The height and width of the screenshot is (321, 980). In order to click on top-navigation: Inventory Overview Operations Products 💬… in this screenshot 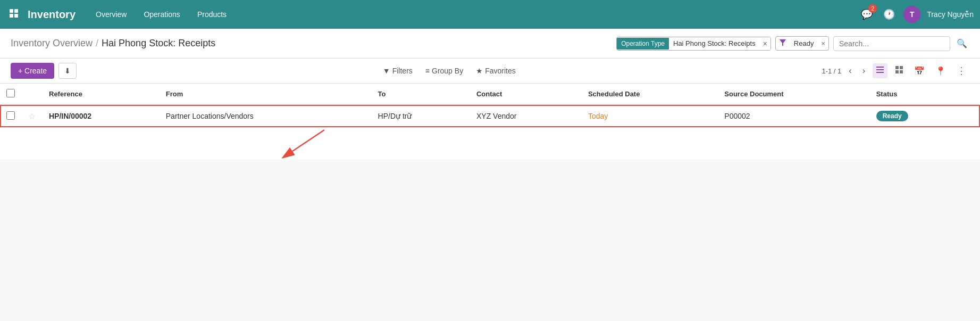, I will do `click(490, 14)`.